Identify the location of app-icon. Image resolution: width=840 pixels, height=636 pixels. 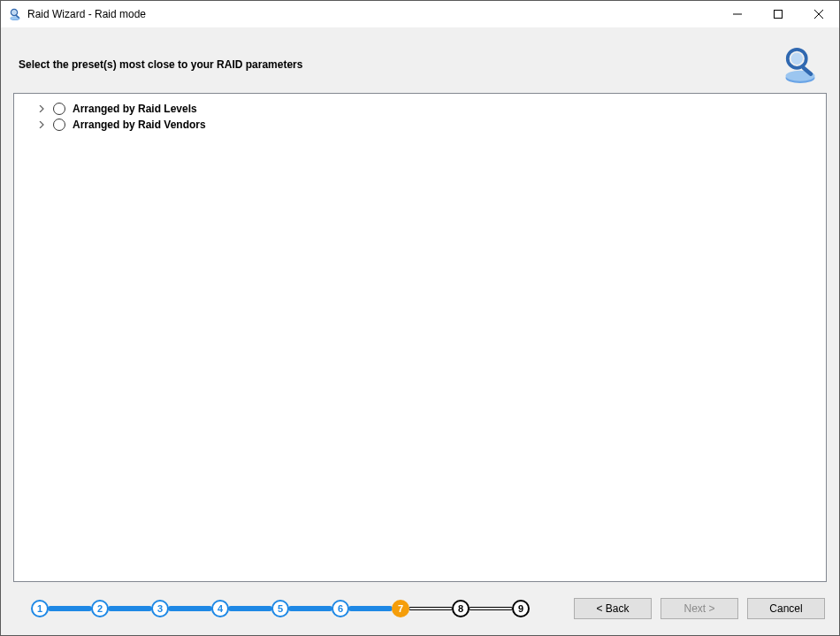
(15, 14).